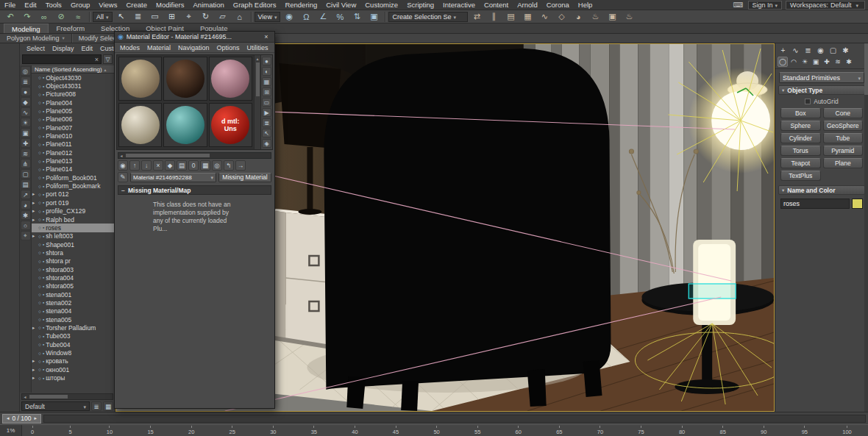 This screenshot has width=868, height=436. I want to click on display-helpers-icon: ✚, so click(26, 143).